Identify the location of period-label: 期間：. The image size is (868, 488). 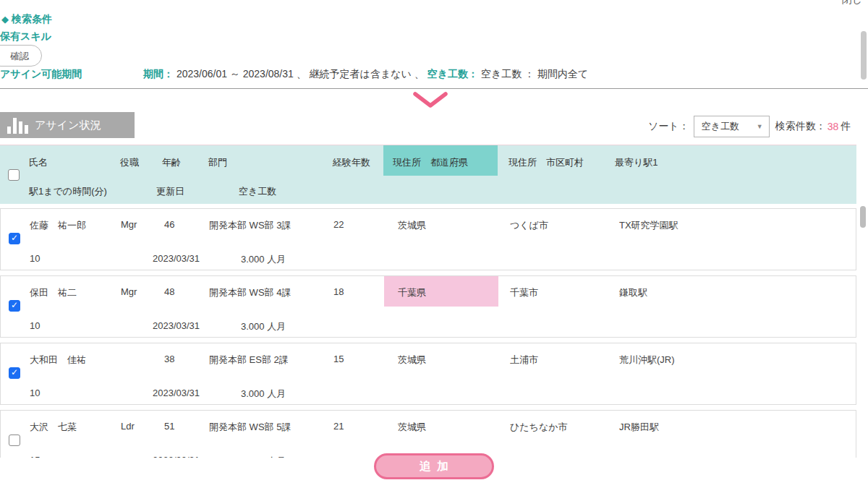
(158, 74).